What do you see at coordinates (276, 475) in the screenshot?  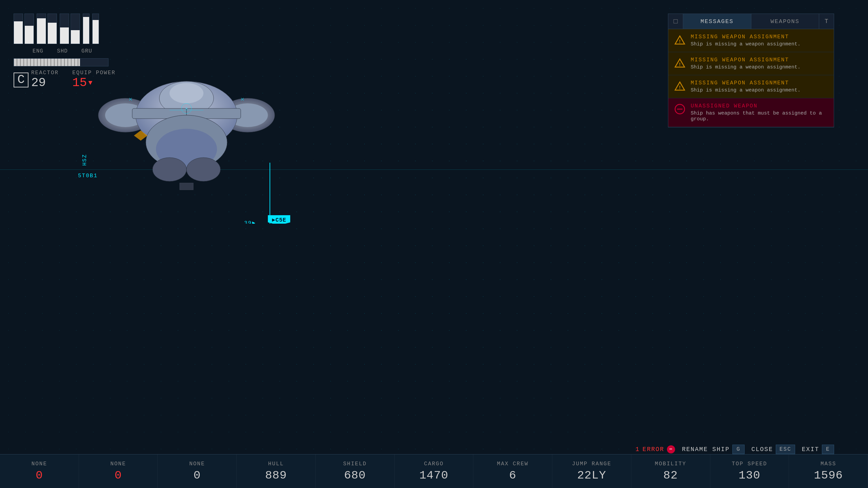 I see `stat-value-3: 889` at bounding box center [276, 475].